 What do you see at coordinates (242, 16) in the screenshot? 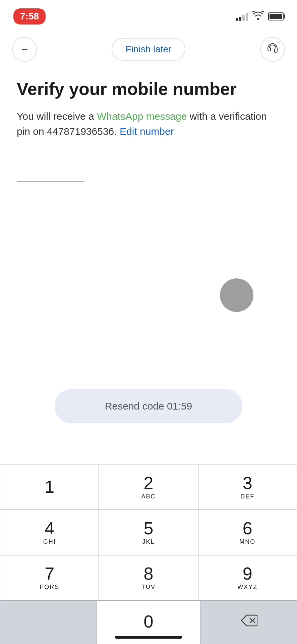
I see `signal-icon` at bounding box center [242, 16].